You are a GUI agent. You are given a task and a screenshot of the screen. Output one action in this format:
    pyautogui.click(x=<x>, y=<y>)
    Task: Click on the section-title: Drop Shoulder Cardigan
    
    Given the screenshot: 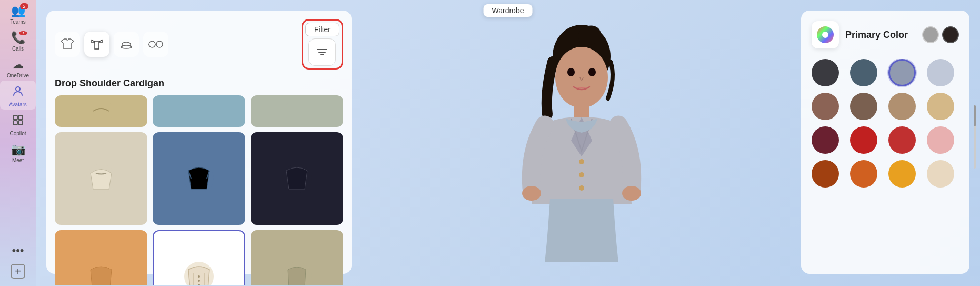 What is the action you would take?
    pyautogui.click(x=199, y=83)
    